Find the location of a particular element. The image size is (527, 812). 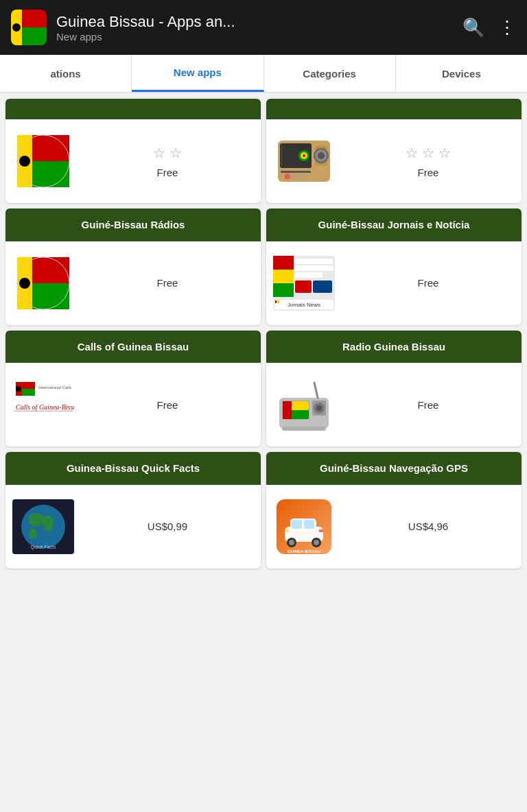

header-title: Guinea Bissau - Apps an... is located at coordinates (255, 22).